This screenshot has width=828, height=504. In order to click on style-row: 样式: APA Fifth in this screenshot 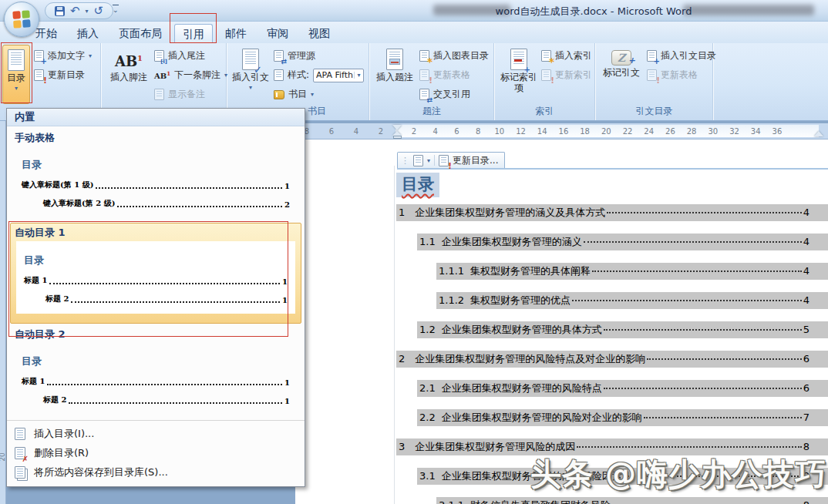, I will do `click(319, 76)`.